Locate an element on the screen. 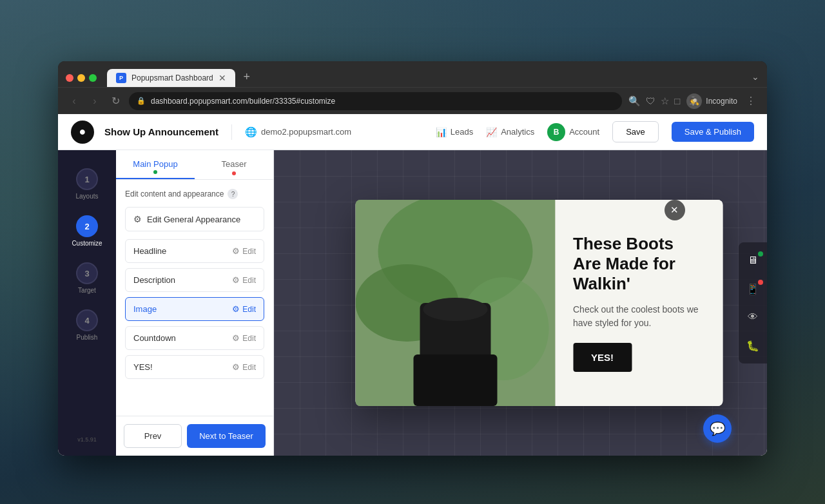 This screenshot has height=504, width=825. desktop-dot is located at coordinates (761, 254).